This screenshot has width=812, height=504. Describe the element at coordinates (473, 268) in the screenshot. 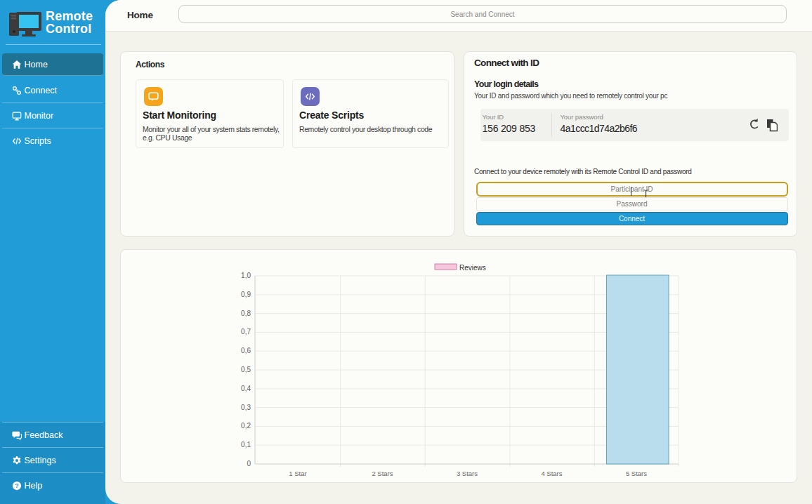

I see `svg-text: Reviews` at that location.